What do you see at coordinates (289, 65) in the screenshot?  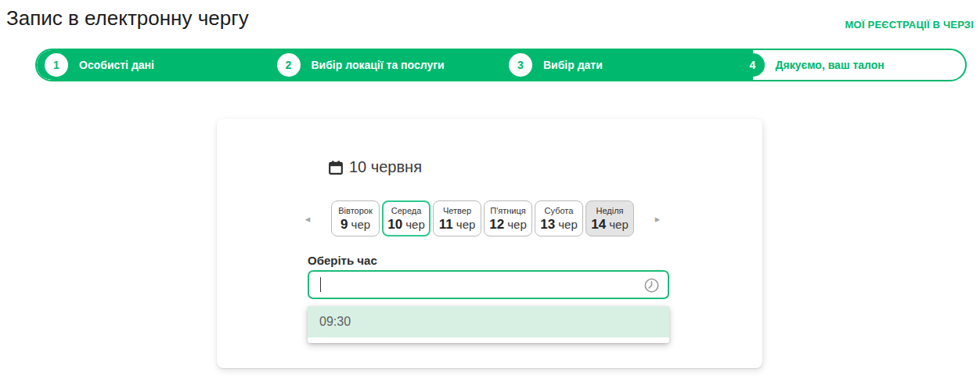 I see `step-number-badge: 2` at bounding box center [289, 65].